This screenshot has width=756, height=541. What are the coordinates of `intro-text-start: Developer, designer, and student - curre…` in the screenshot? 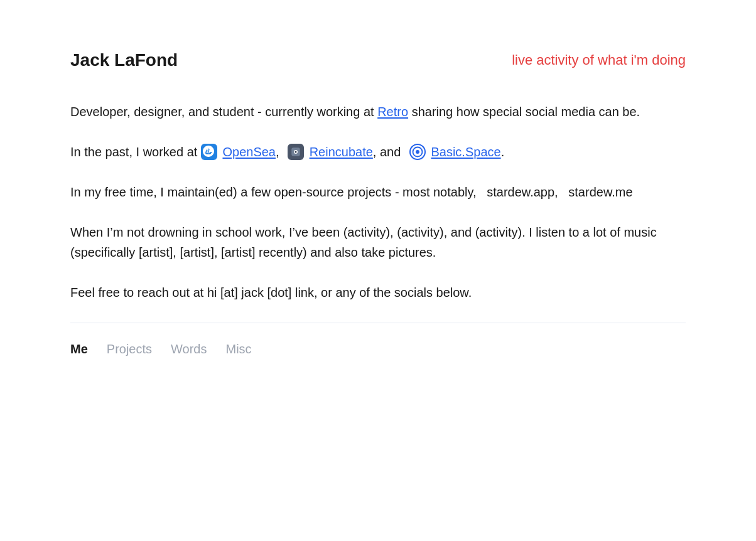 It's located at (224, 112).